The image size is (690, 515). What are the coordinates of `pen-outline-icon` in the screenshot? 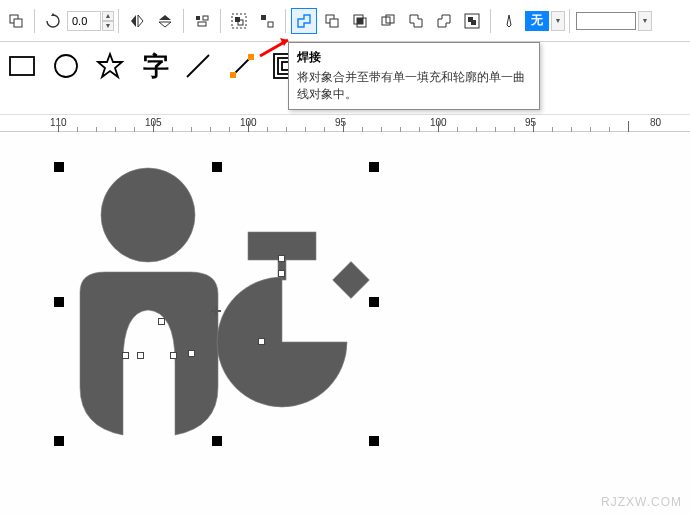 It's located at (509, 21).